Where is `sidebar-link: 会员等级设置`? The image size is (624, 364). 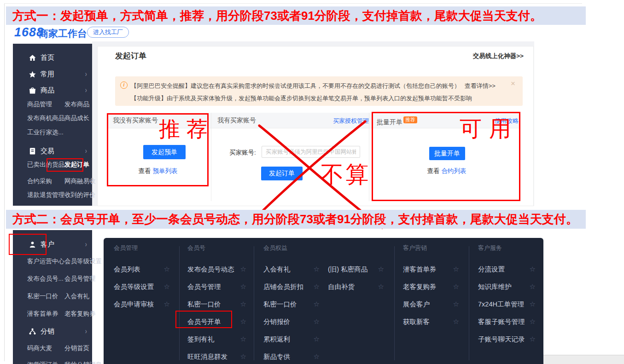
sidebar-link: 会员等级设置 is located at coordinates (83, 261).